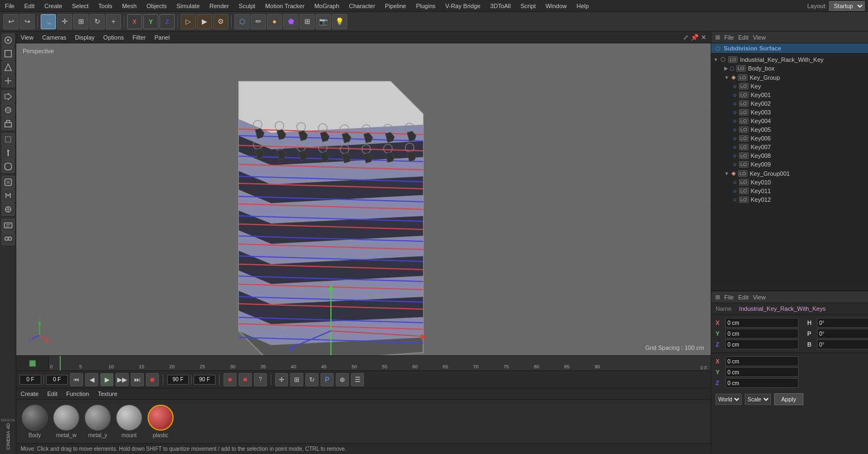 This screenshot has height=454, width=868. What do you see at coordinates (98, 421) in the screenshot?
I see `material-swatch-metal-y: metal_y` at bounding box center [98, 421].